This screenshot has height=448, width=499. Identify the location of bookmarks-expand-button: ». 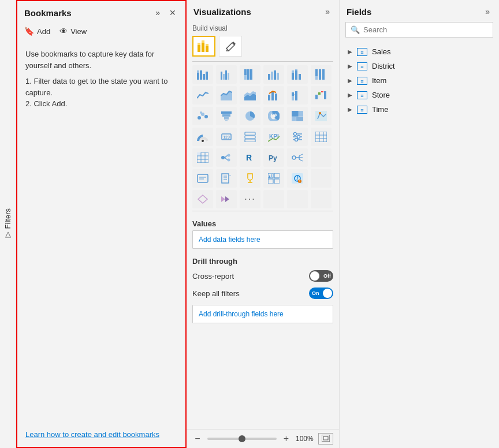
(158, 13).